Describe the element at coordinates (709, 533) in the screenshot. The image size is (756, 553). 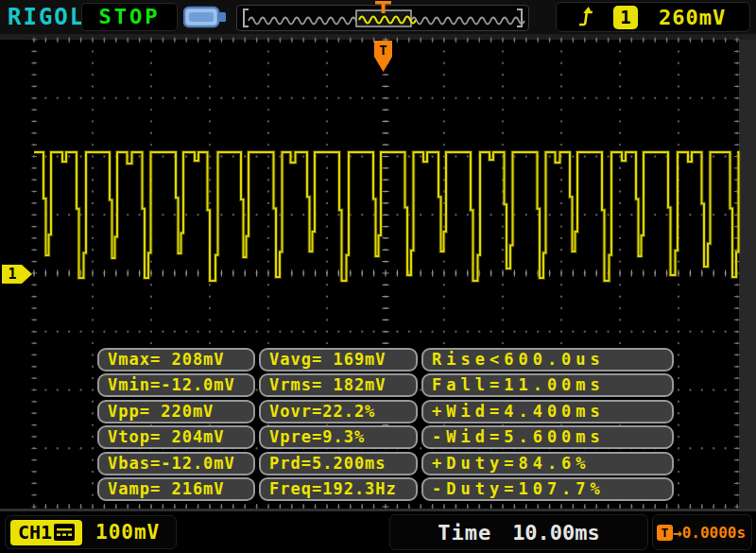
I see `trigger-offset-value: →0.0000s` at that location.